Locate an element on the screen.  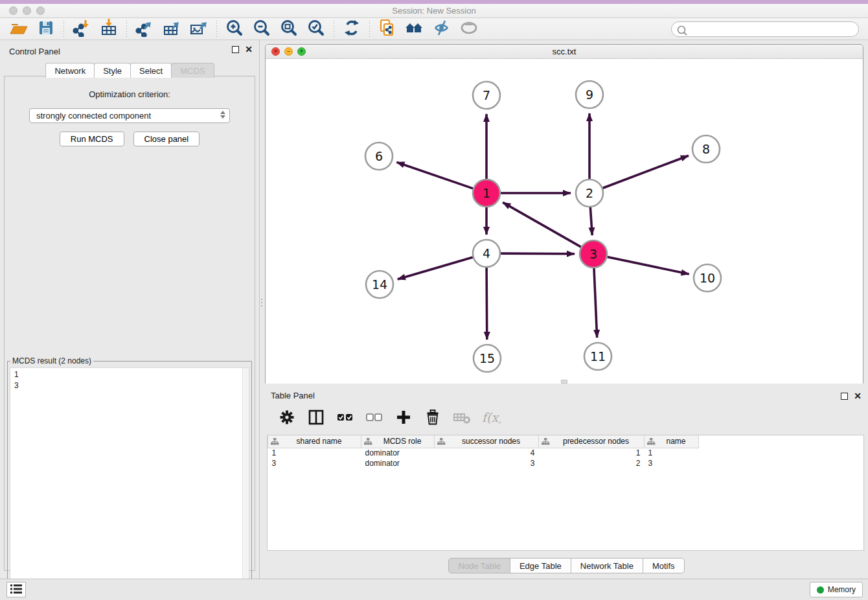
delete-column-button is located at coordinates (433, 419).